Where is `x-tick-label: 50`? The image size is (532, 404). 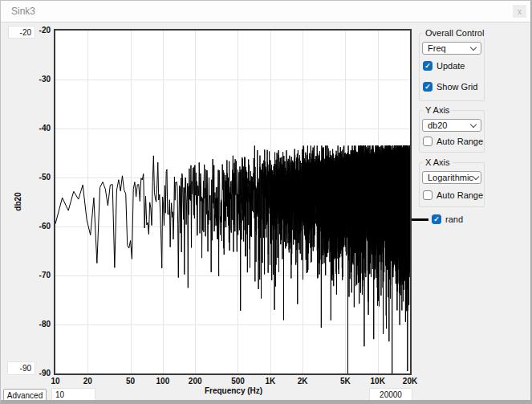 x-tick-label: 50 is located at coordinates (130, 381).